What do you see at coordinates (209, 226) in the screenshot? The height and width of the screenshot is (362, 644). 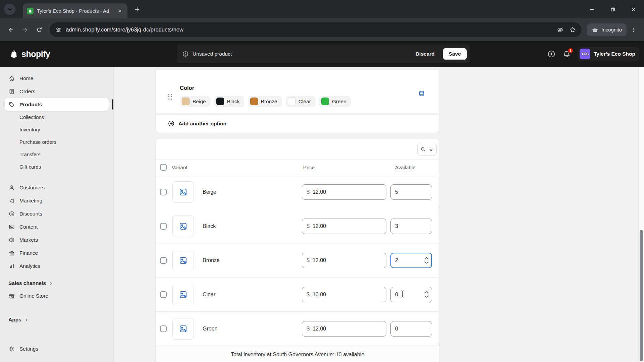 I see `variant-name: Black` at bounding box center [209, 226].